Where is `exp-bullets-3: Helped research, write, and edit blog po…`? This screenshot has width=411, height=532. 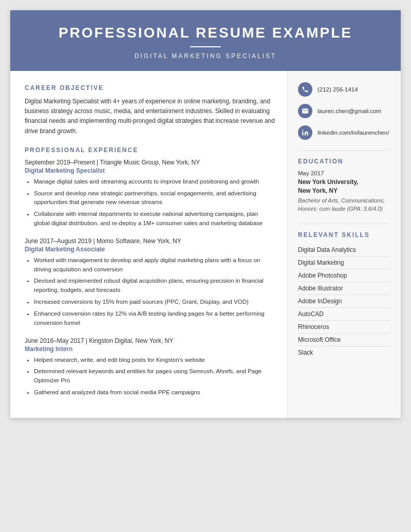 exp-bullets-3: Helped research, write, and edit blog po… is located at coordinates (150, 376).